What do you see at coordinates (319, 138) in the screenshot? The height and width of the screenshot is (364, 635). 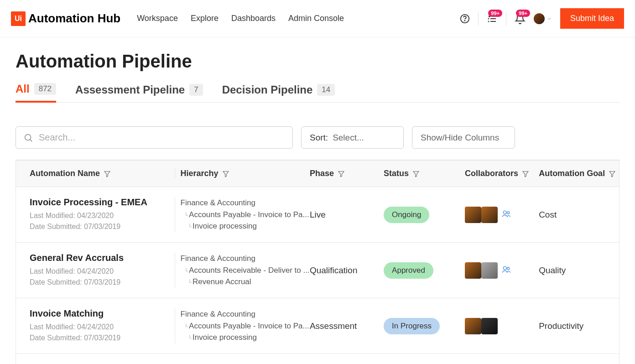 I see `sort-label: Sort:` at bounding box center [319, 138].